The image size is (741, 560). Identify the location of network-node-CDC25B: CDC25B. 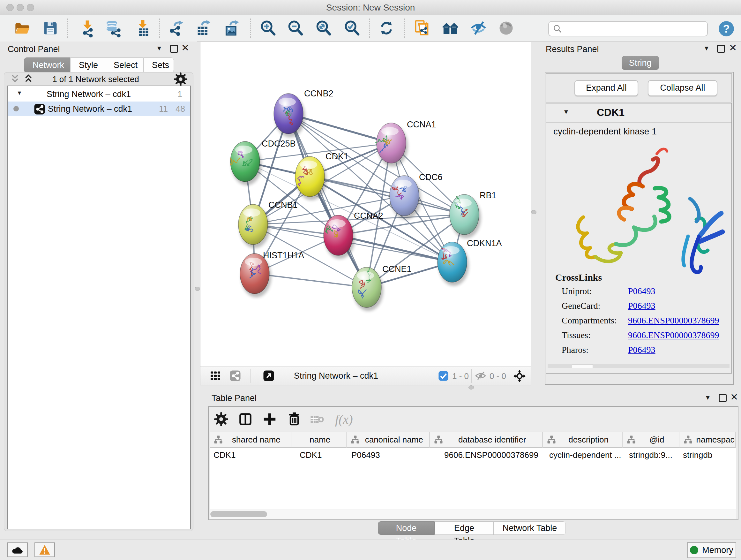
(263, 162).